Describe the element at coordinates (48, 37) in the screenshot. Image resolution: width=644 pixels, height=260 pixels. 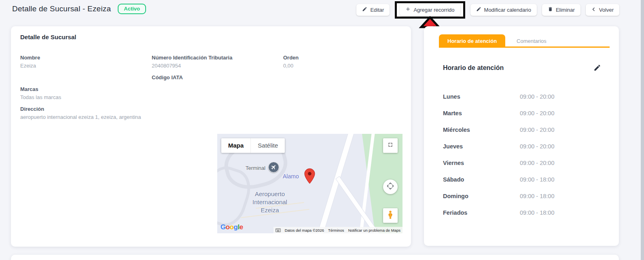
I see `detail-card-title: Detalle de Sucursal` at that location.